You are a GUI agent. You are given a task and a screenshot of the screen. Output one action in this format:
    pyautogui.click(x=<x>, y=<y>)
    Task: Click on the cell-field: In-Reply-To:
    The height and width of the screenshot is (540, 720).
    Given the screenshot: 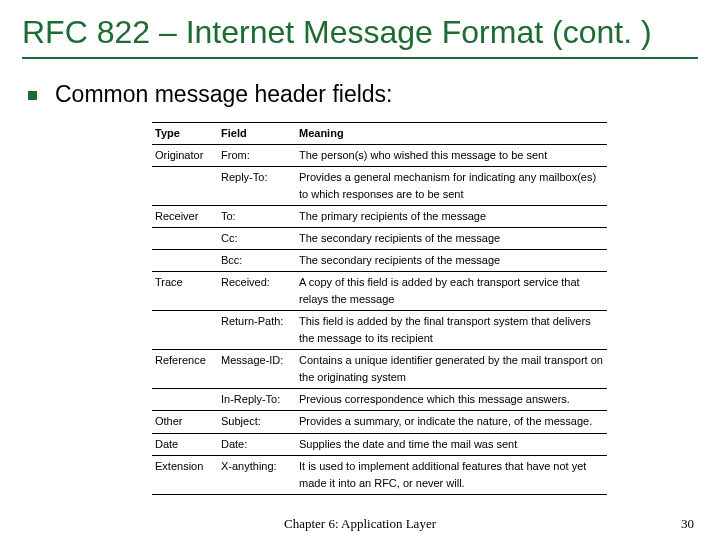 What is the action you would take?
    pyautogui.click(x=257, y=400)
    